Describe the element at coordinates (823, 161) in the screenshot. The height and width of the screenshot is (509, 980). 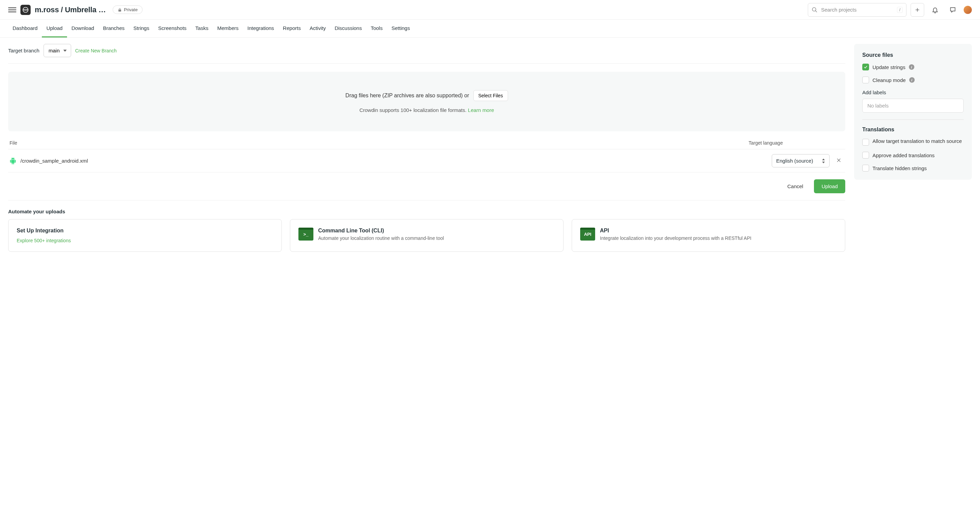
I see `sort-icon` at that location.